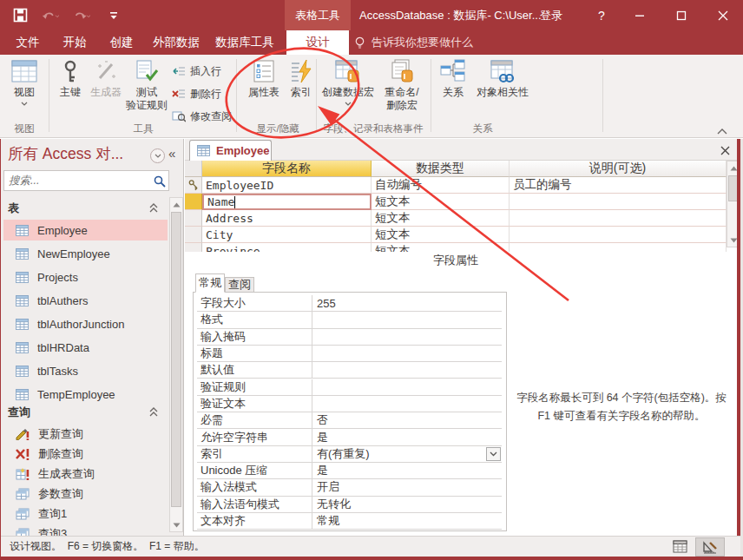 Image resolution: width=743 pixels, height=560 pixels. Describe the element at coordinates (28, 43) in the screenshot. I see `tab-file: 文件` at that location.